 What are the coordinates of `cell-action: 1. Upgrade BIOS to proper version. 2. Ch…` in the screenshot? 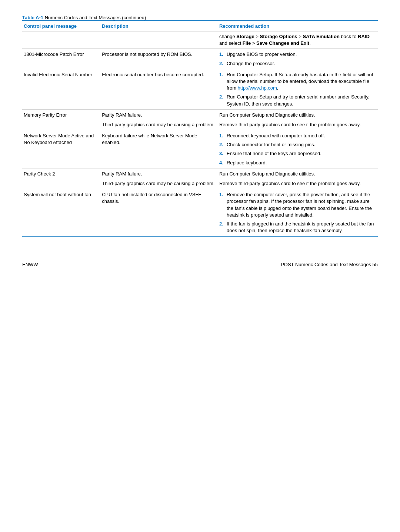 It's located at (298, 59).